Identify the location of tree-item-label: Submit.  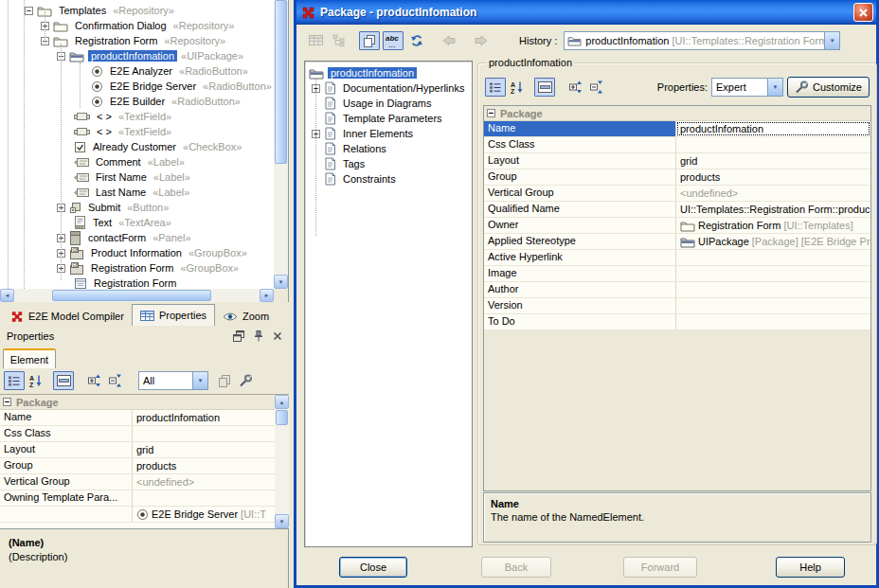
(104, 207).